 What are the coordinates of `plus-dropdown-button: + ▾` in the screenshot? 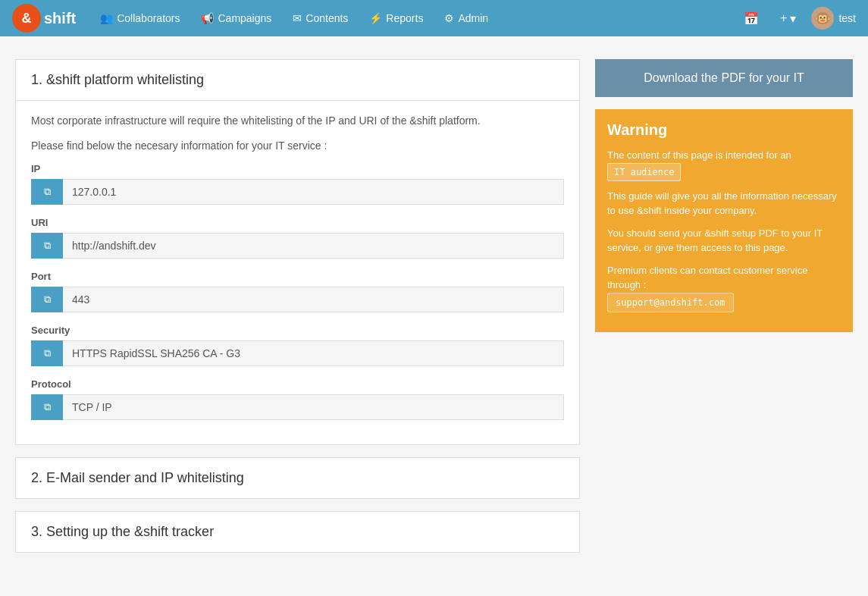 It's located at (788, 18).